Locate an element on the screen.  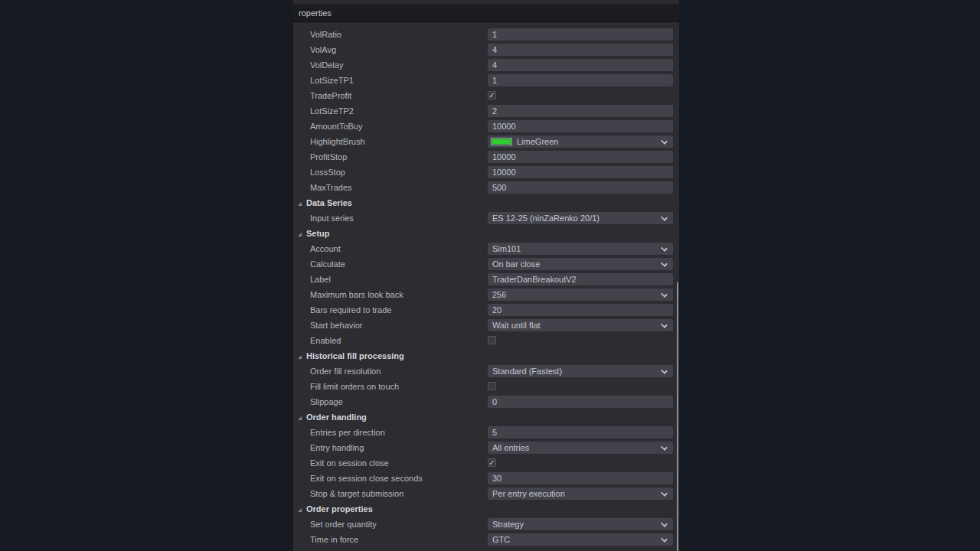
property-row-voldelay: VolDelay4 is located at coordinates (486, 65).